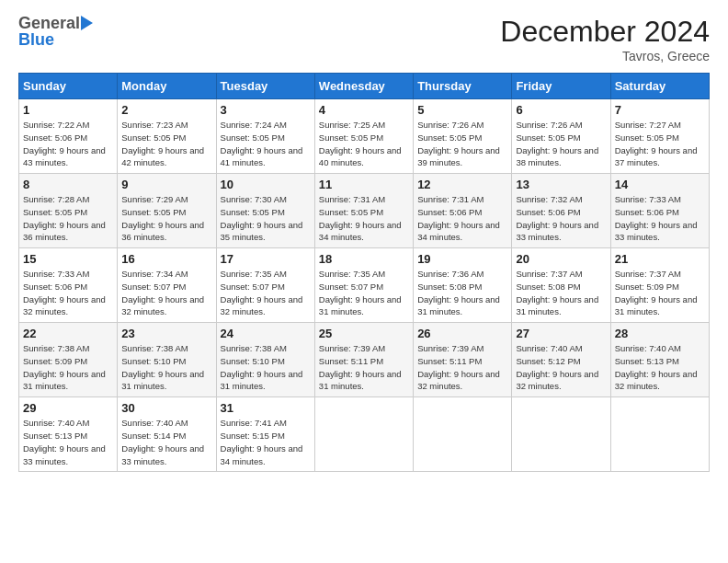  Describe the element at coordinates (166, 333) in the screenshot. I see `day-number: 23` at that location.